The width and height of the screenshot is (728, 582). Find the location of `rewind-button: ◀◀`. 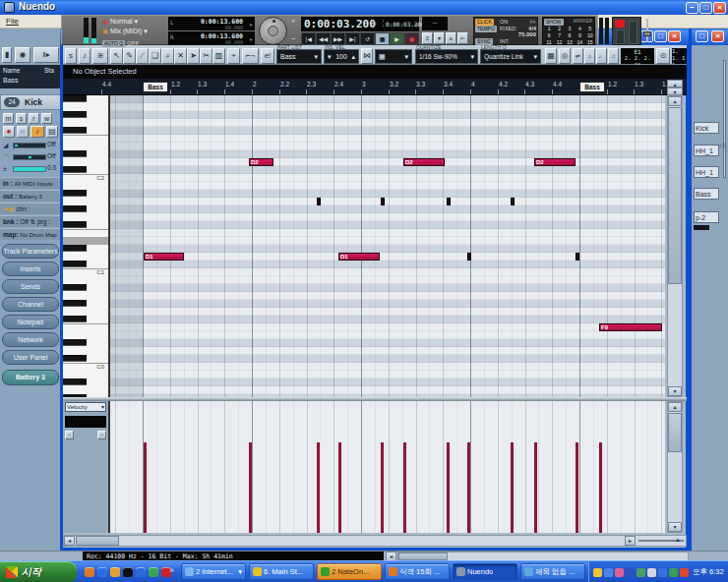

rewind-button: ◀◀ is located at coordinates (323, 39).